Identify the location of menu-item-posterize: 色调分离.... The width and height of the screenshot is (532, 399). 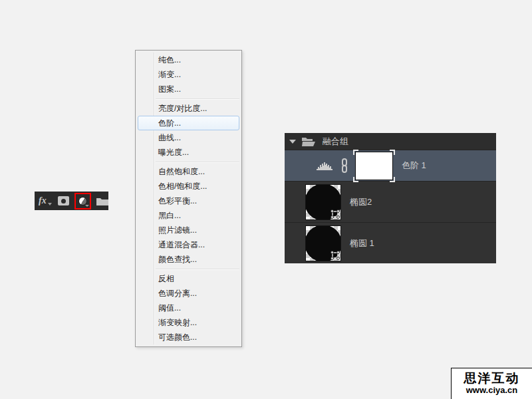
(189, 293).